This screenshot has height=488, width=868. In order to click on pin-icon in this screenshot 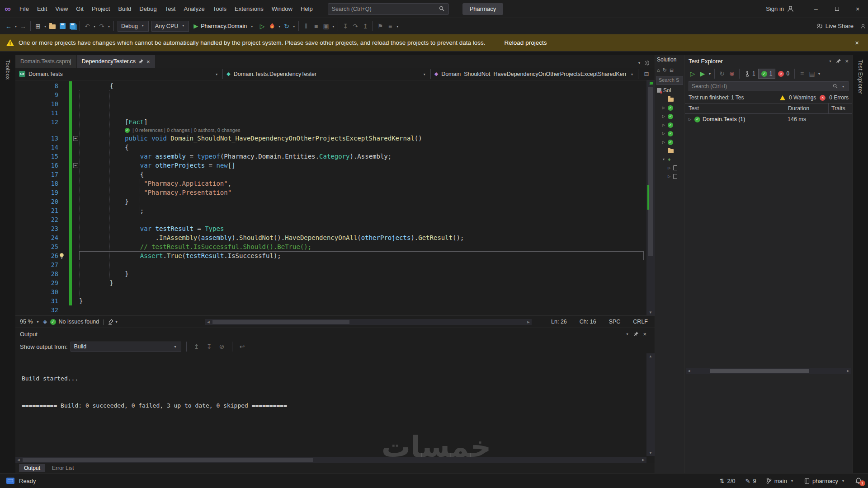, I will do `click(839, 61)`.